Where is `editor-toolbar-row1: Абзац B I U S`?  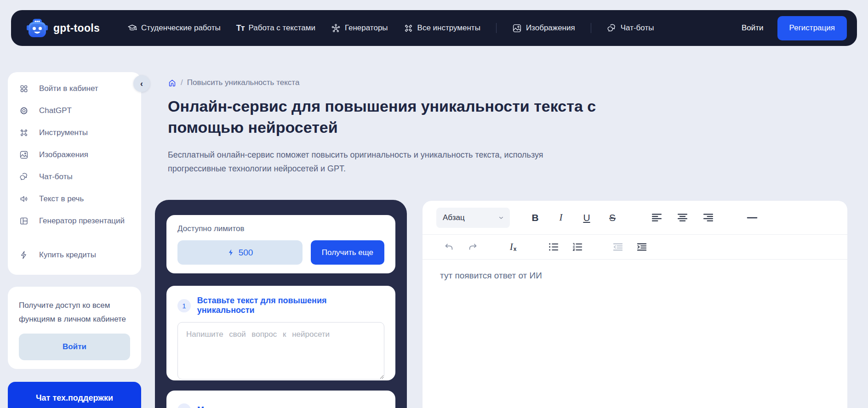
editor-toolbar-row1: Абзац B I U S is located at coordinates (635, 218).